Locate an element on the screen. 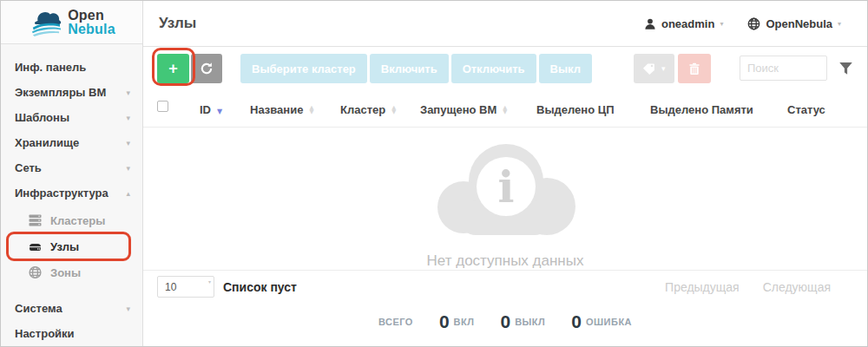 This screenshot has height=347, width=868. search-input is located at coordinates (783, 68).